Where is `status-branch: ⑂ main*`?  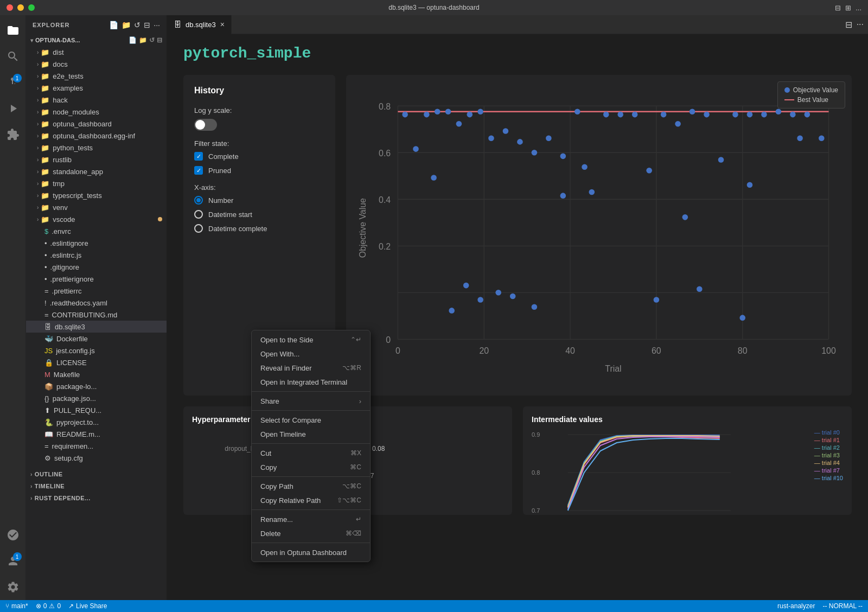 status-branch: ⑂ main* is located at coordinates (17, 606).